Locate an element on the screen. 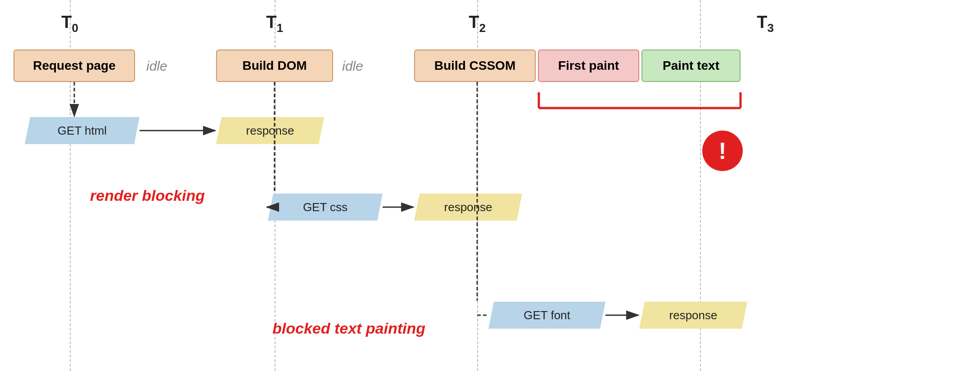 Image resolution: width=980 pixels, height=371 pixels. idle1-text: idle is located at coordinates (157, 66).